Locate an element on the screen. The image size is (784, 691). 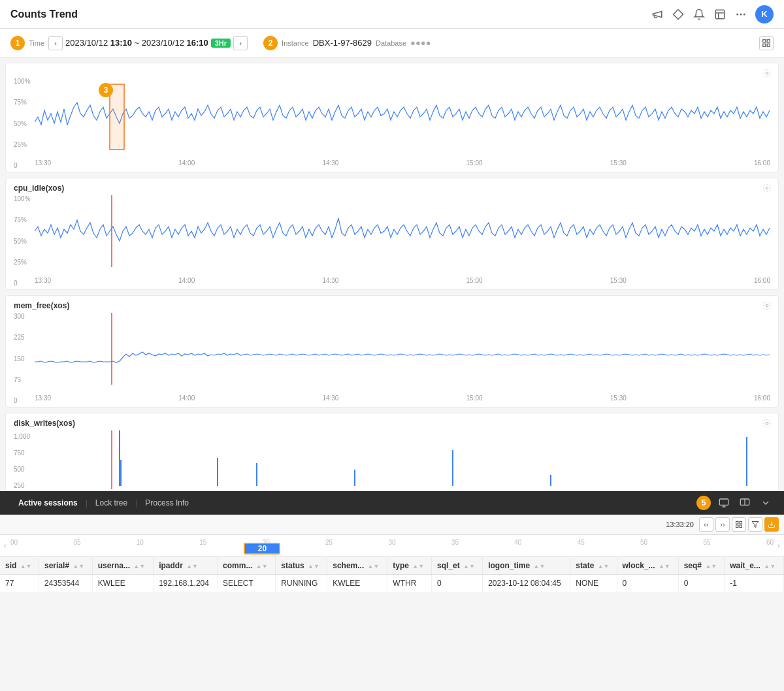
user-avatar: K is located at coordinates (764, 14).